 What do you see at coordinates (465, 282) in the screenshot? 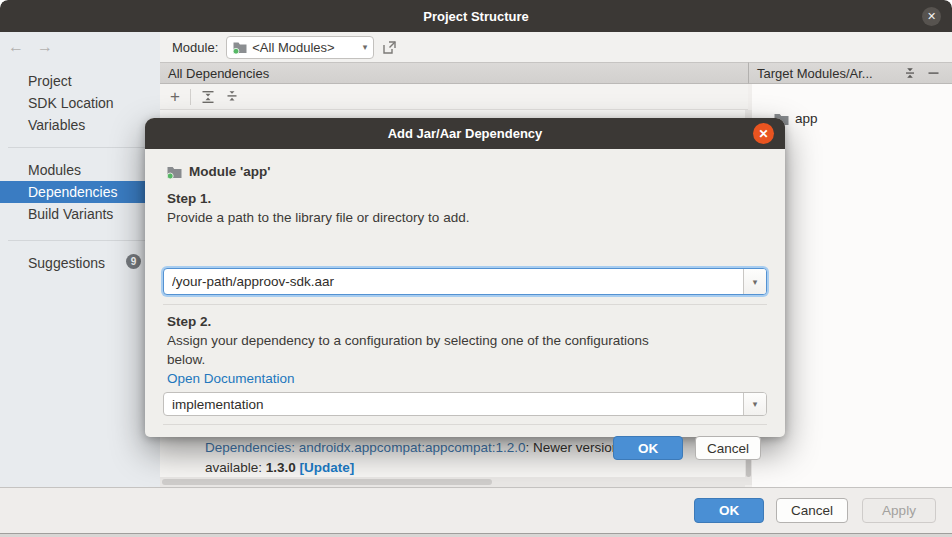
I see `library-path-combobox: ▾` at bounding box center [465, 282].